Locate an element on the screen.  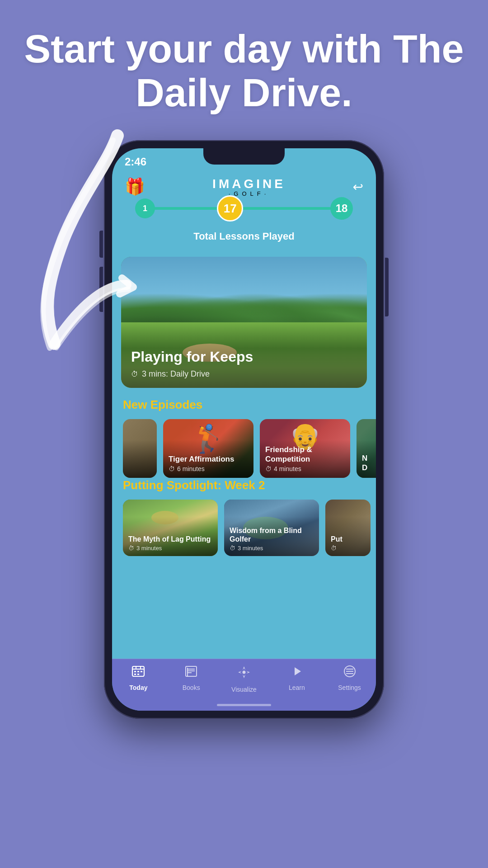
settings-icon is located at coordinates (350, 673).